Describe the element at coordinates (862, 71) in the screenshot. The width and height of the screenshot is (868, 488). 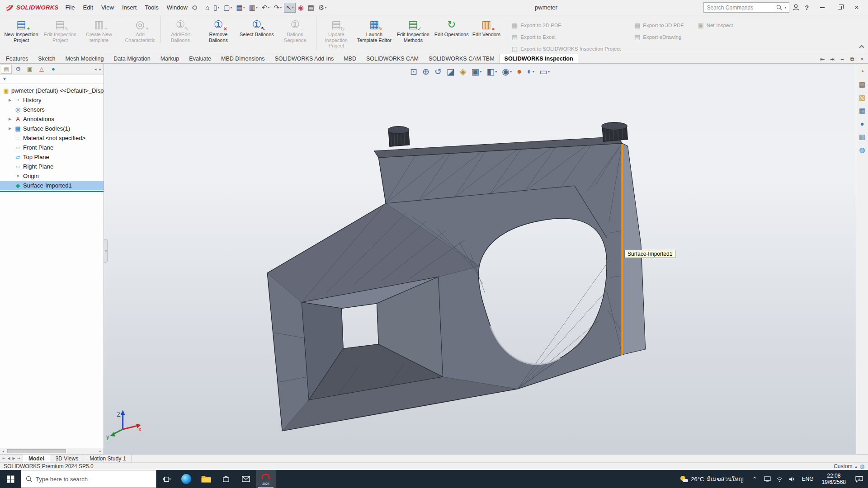
I see `solidworks-resources-icon: ◔` at that location.